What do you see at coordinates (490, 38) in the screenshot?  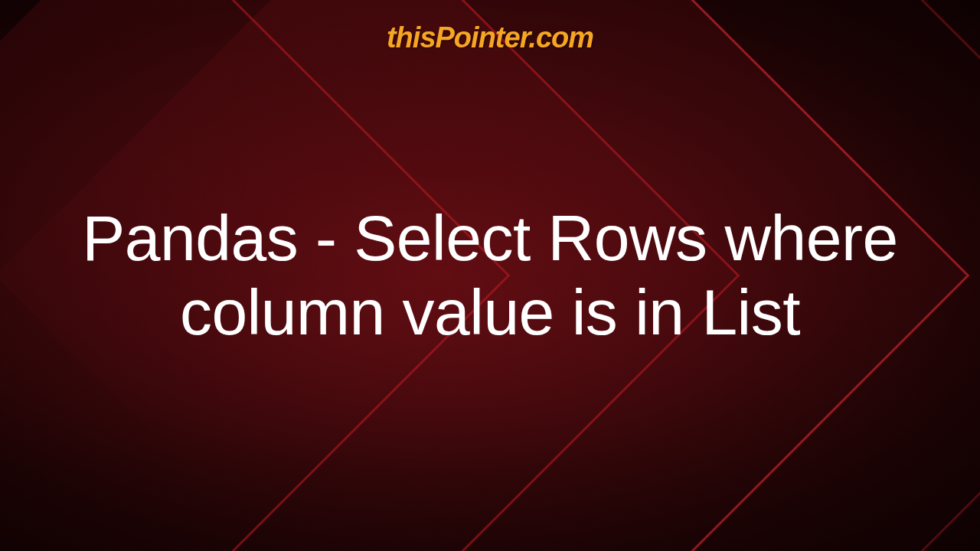 I see `site-logo: thisPointer.com` at bounding box center [490, 38].